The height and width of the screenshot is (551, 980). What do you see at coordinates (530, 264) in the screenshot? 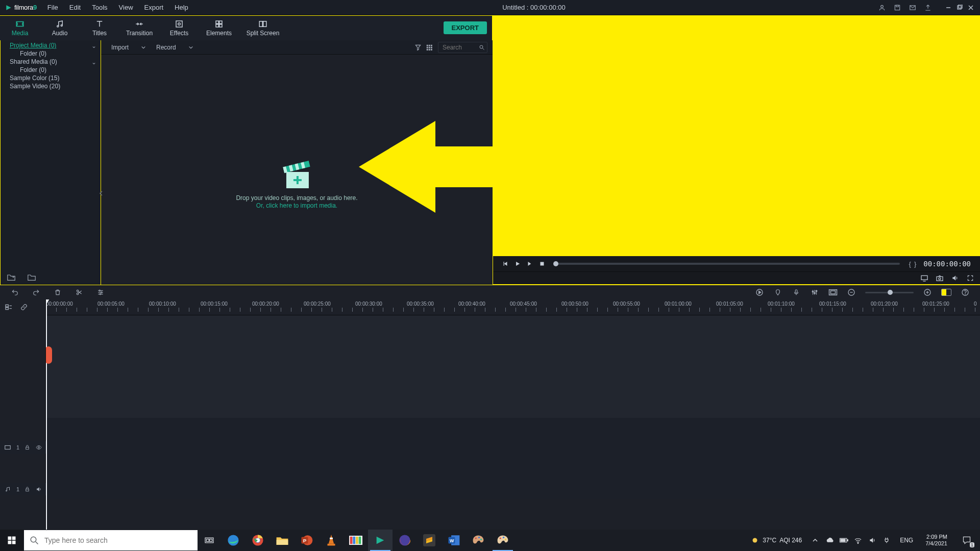
I see `next-frame-button` at bounding box center [530, 264].